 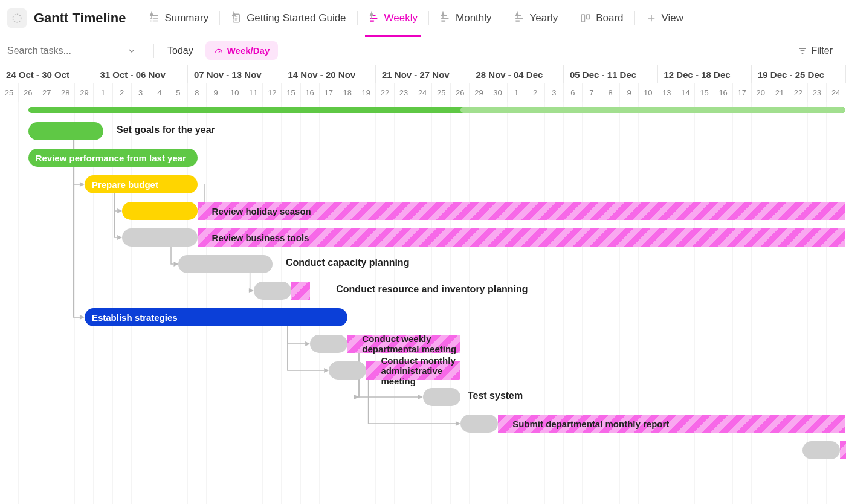 What do you see at coordinates (219, 51) in the screenshot?
I see `gauge-icon` at bounding box center [219, 51].